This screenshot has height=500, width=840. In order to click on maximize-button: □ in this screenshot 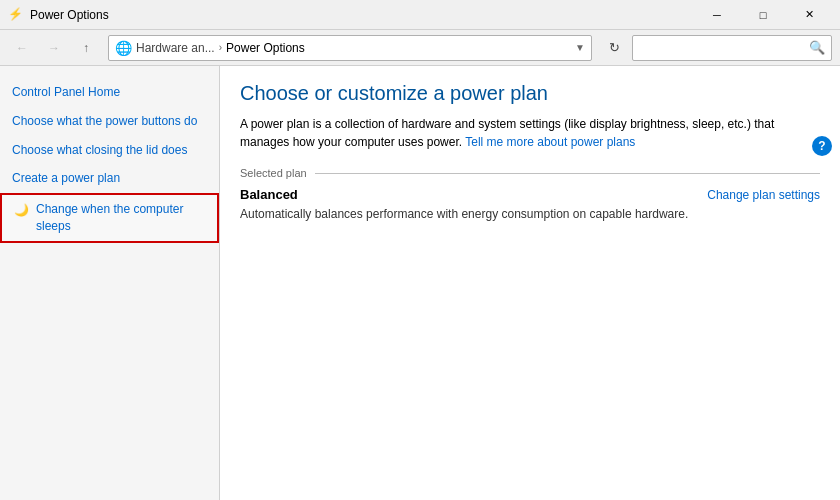, I will do `click(763, 15)`.